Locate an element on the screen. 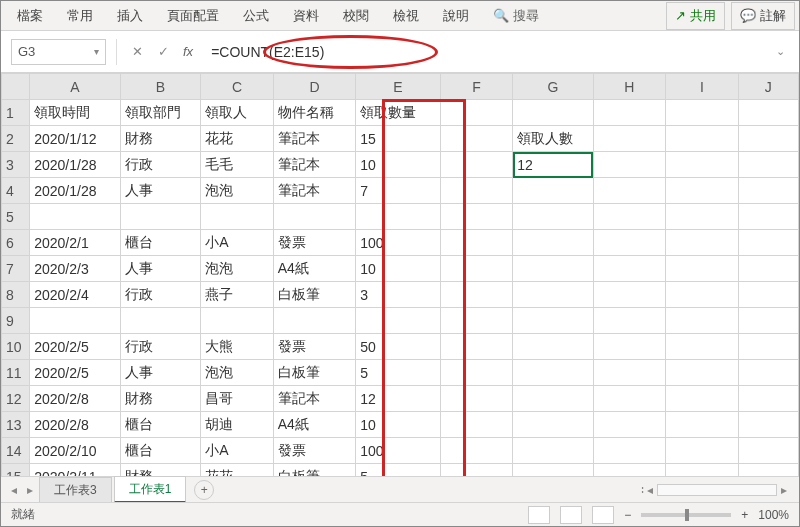 Image resolution: width=800 pixels, height=527 pixels. col-header-H: H is located at coordinates (629, 87).